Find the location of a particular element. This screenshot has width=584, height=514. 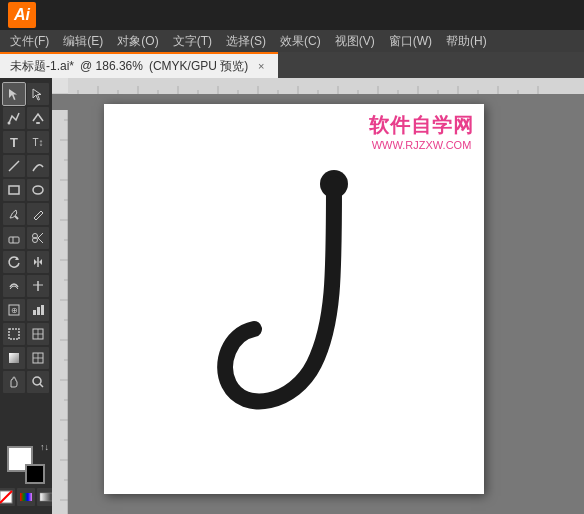

ruler-left is located at coordinates (60, 312).